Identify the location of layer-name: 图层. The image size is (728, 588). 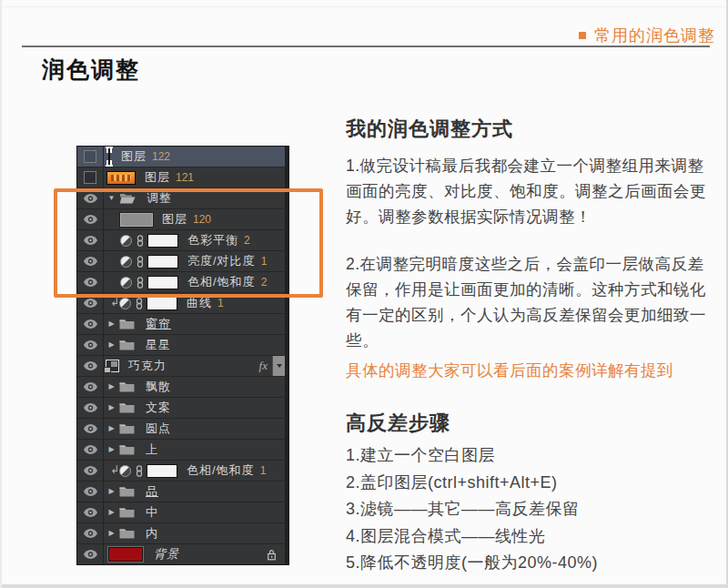
(134, 157).